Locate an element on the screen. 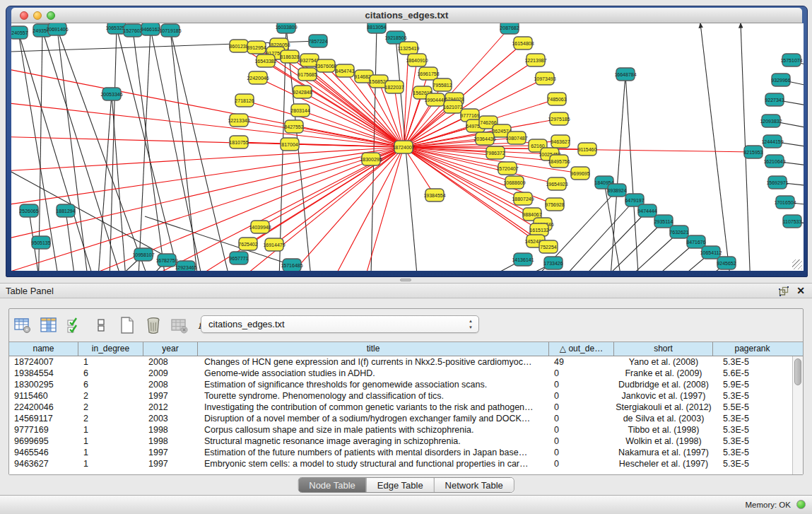 This screenshot has height=514, width=812. table-cell: 9463627 is located at coordinates (44, 464).